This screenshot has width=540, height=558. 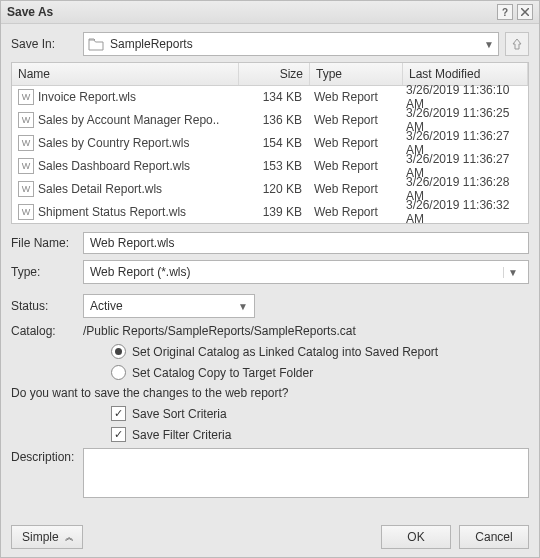 What do you see at coordinates (47, 272) in the screenshot?
I see `type-label: Type:` at bounding box center [47, 272].